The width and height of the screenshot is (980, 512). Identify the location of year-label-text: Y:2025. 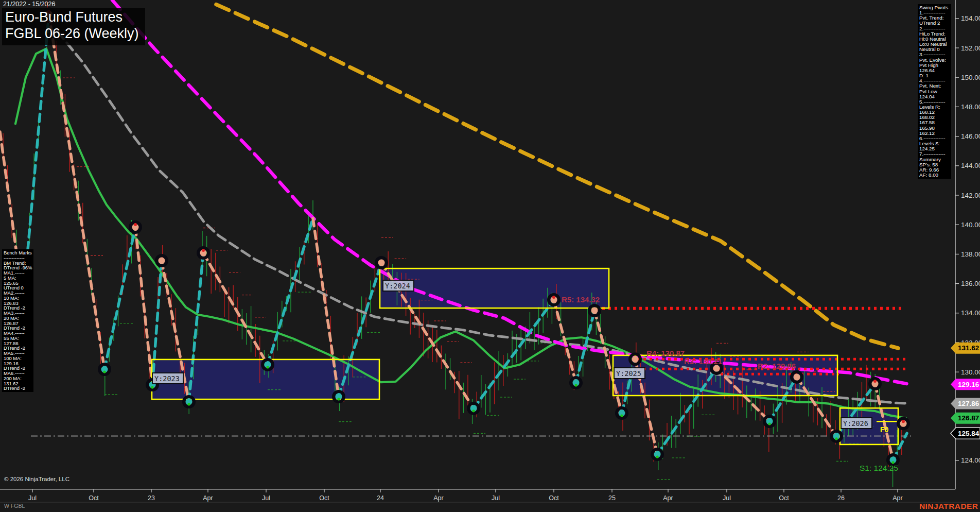
(629, 373).